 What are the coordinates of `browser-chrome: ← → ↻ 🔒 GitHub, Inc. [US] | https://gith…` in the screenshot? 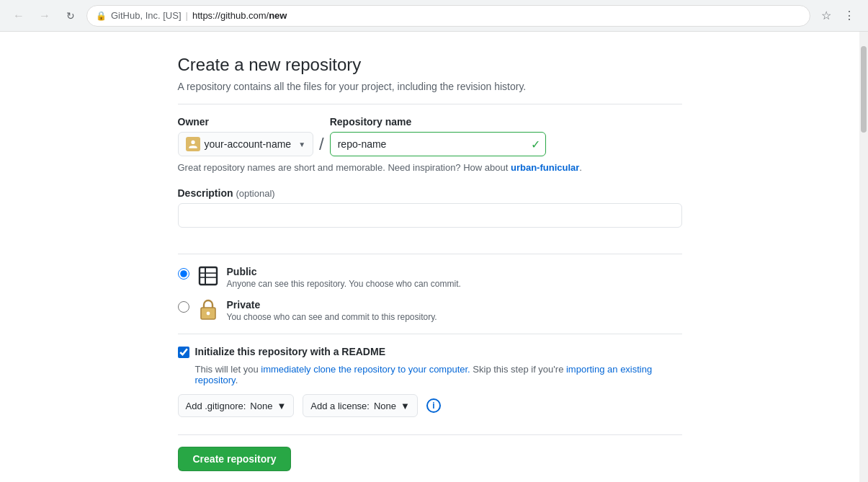 It's located at (434, 16).